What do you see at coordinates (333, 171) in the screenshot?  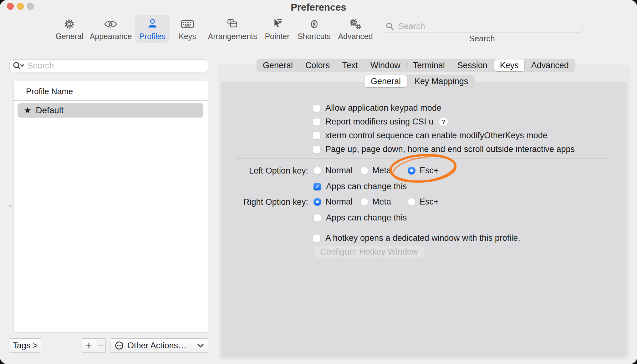 I see `left-option-normal: Normal` at bounding box center [333, 171].